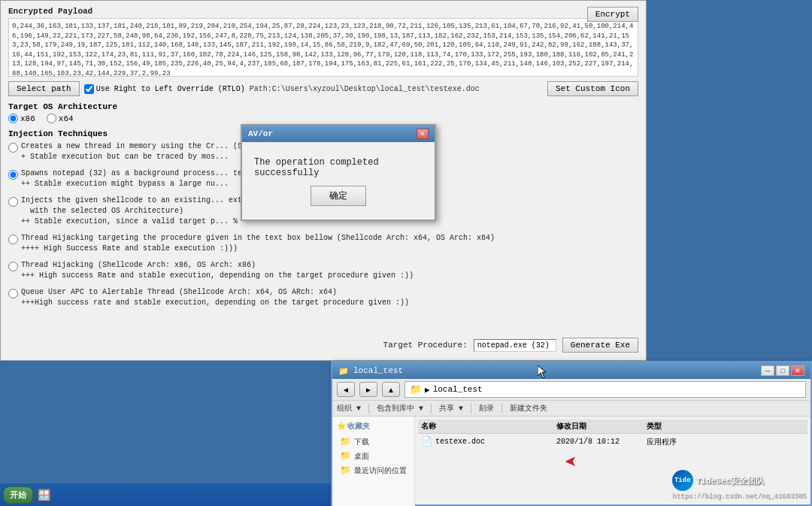  I want to click on address-text: ▶, so click(427, 389).